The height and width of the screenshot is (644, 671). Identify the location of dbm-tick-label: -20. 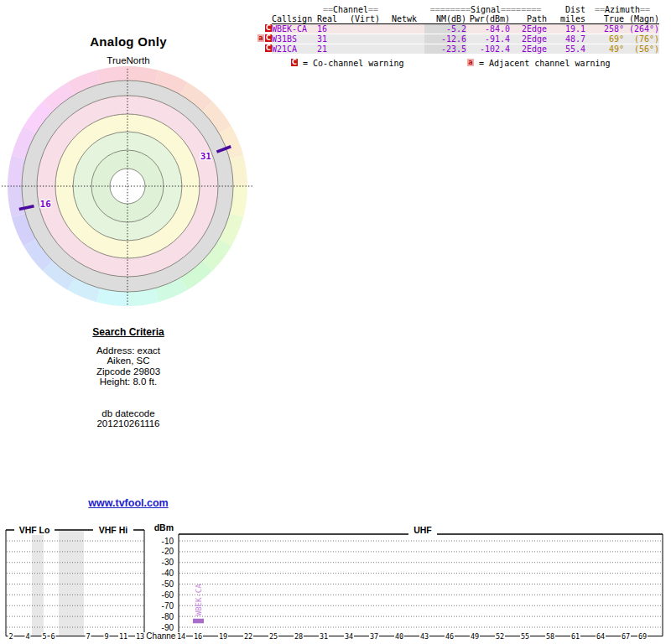
(168, 552).